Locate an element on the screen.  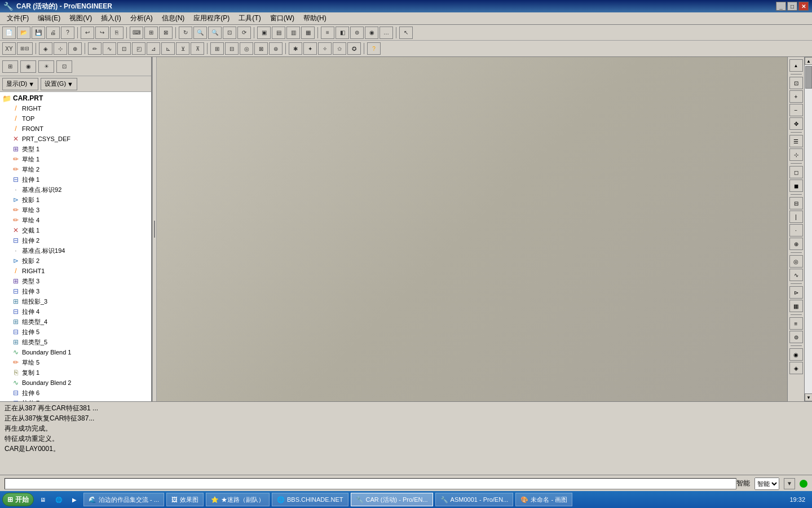
menu-info: 信息(N) is located at coordinates (174, 18).